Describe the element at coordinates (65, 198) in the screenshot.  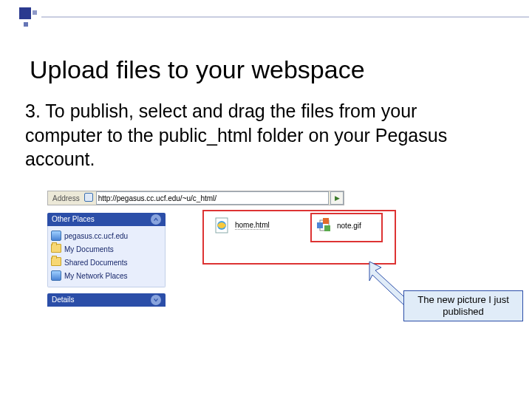
I see `address-label: Address` at that location.